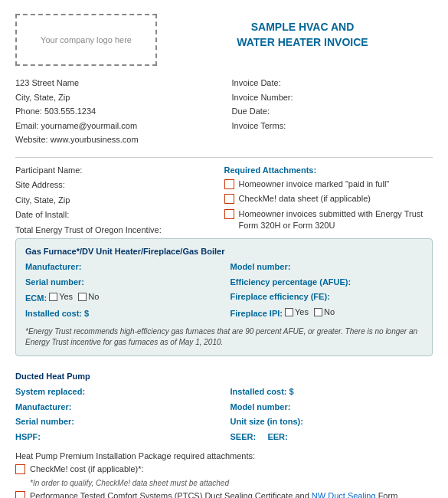 The width and height of the screenshot is (448, 498). Describe the element at coordinates (122, 297) in the screenshot. I see `gf-ecm: ECM: Yes No` at that location.